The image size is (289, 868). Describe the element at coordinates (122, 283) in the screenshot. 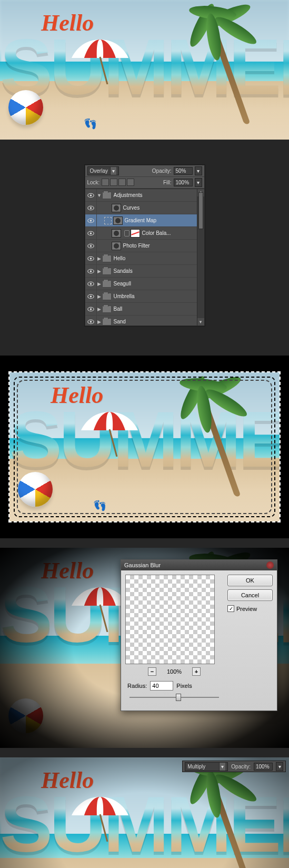

I see `layer-name: Seagull` at that location.